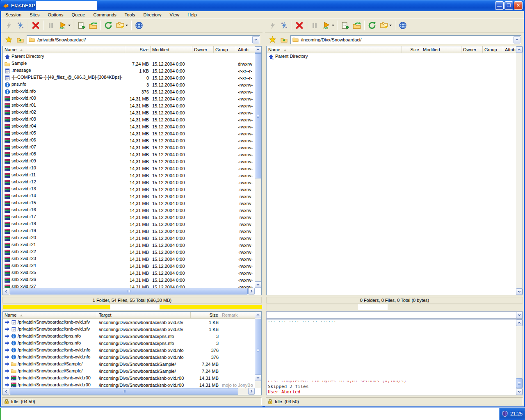 This screenshot has width=525, height=420. I want to click on system-tray: 21:25, so click(512, 414).